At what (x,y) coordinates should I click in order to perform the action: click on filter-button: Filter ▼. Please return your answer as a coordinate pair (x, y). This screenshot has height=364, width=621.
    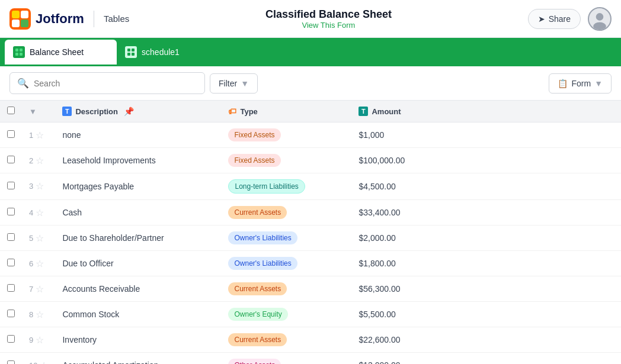
    Looking at the image, I should click on (233, 83).